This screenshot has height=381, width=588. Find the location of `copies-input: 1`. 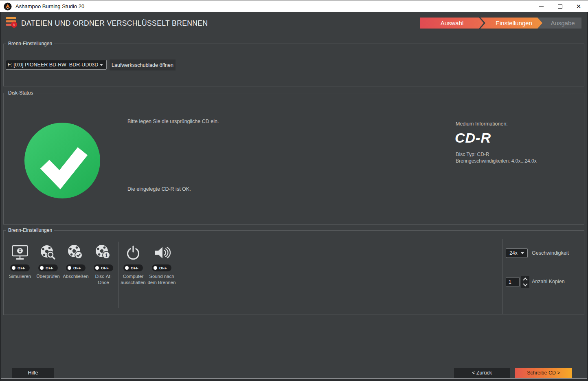

copies-input: 1 is located at coordinates (513, 282).